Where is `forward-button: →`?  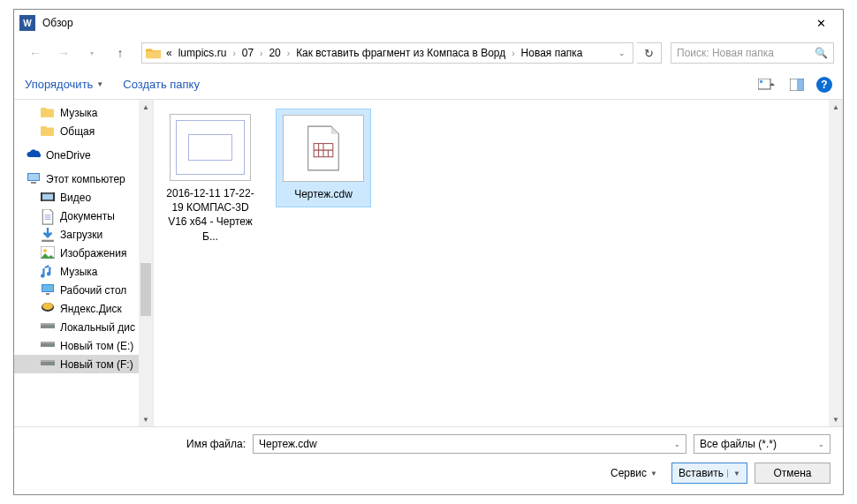
forward-button: → is located at coordinates (64, 53).